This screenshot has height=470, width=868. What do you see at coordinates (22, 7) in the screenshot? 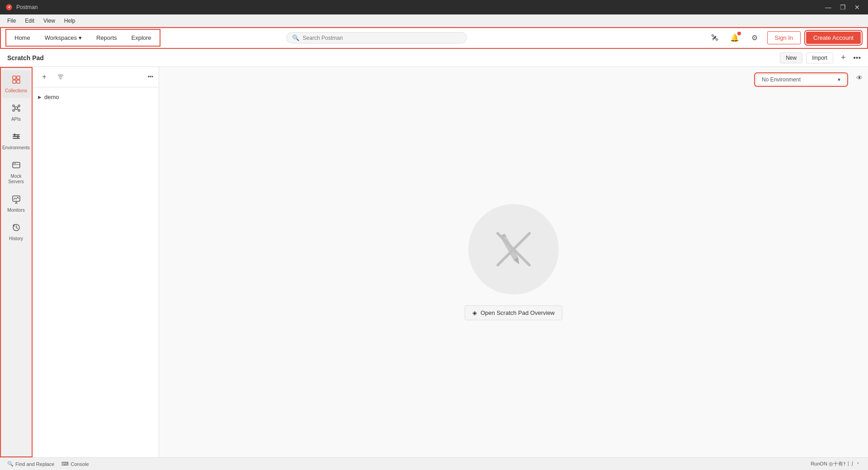
I see `title-bar-left: Postman` at bounding box center [22, 7].